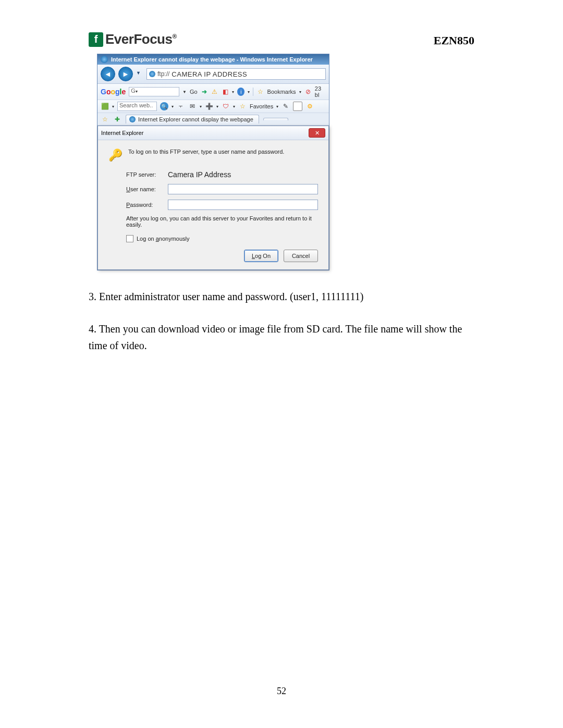  Describe the element at coordinates (126, 74) in the screenshot. I see `forward-button: ►` at that location.